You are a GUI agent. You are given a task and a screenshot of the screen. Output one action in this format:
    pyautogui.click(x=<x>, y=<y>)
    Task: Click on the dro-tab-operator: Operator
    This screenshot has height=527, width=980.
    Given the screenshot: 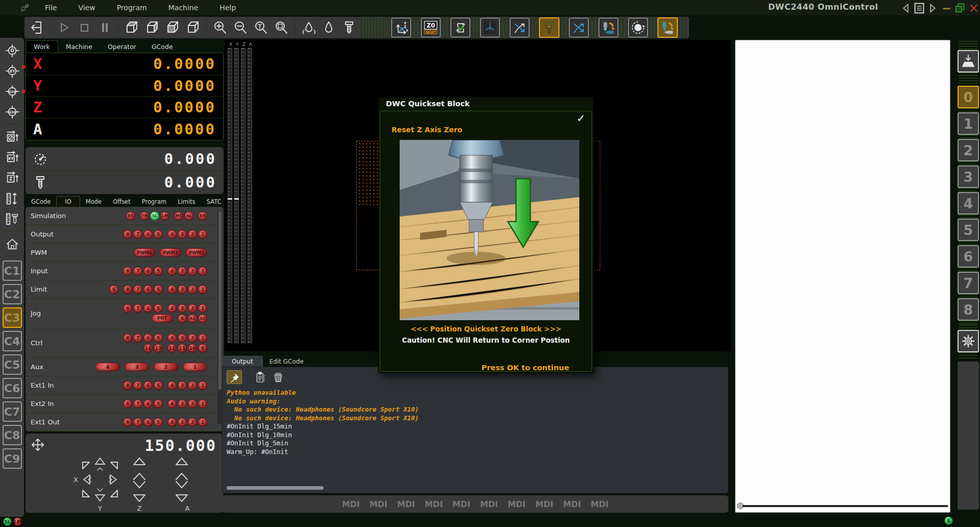 What is the action you would take?
    pyautogui.click(x=122, y=47)
    